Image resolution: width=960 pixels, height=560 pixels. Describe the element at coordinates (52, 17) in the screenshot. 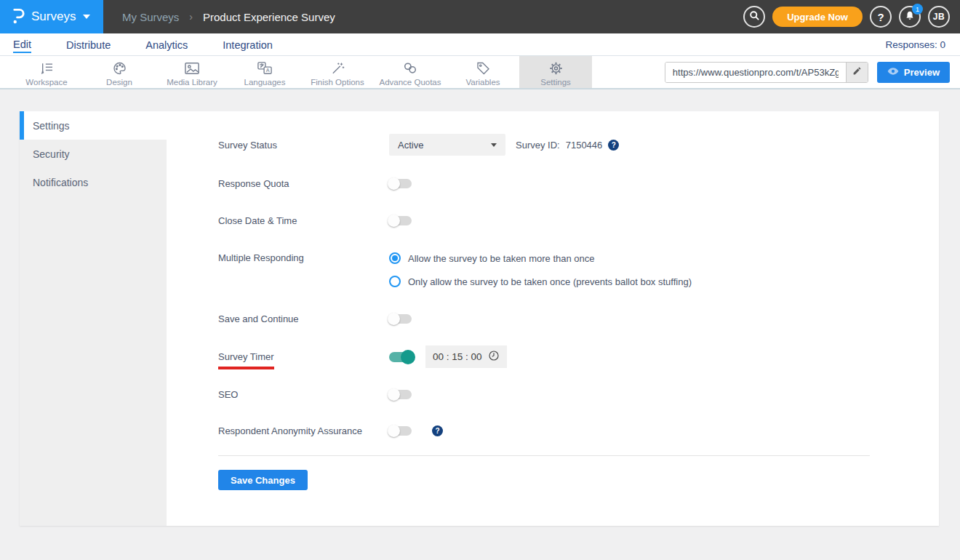

I see `app-switcher: Surveys` at that location.